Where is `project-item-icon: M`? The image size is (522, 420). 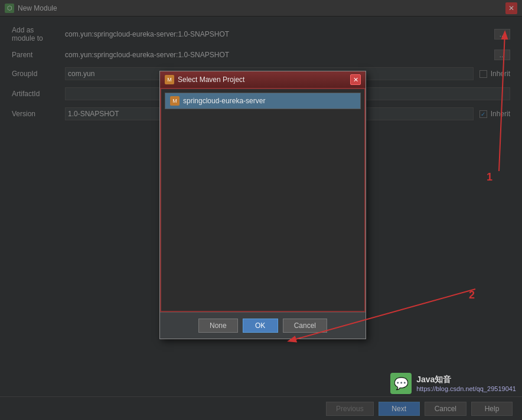
project-item-icon: M is located at coordinates (175, 101).